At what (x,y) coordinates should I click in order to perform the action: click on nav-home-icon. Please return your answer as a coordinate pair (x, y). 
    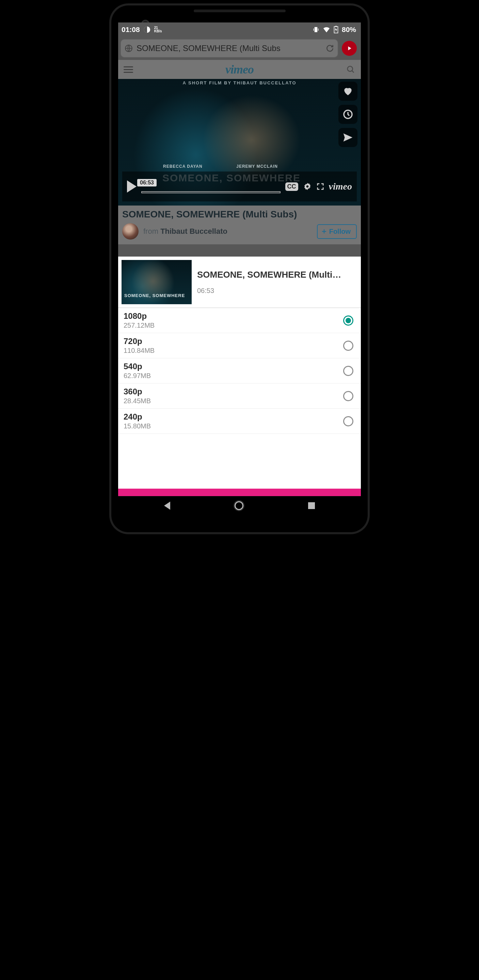
    Looking at the image, I should click on (239, 506).